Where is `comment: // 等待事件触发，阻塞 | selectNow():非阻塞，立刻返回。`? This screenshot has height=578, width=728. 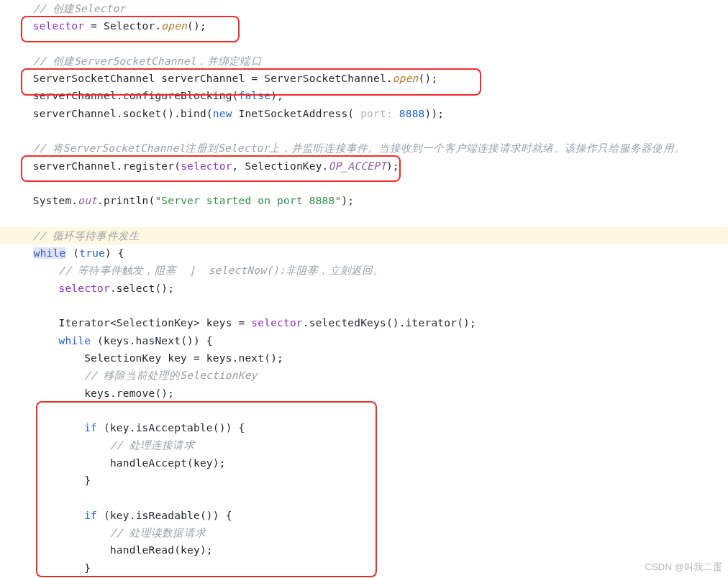
comment: // 等待事件触发，阻塞 | selectNow():非阻塞，立刻返回。 is located at coordinates (221, 270).